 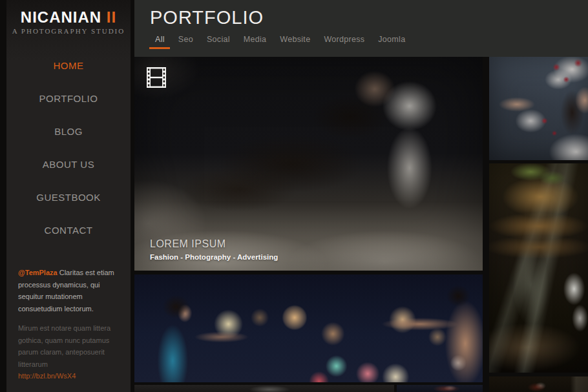 I want to click on sidebar-item-portfolio: PORTFOLIO, so click(x=68, y=98).